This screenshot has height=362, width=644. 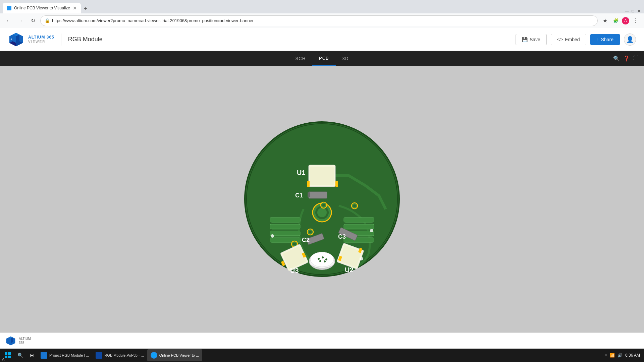 I want to click on help-icon: ❓, so click(x=627, y=58).